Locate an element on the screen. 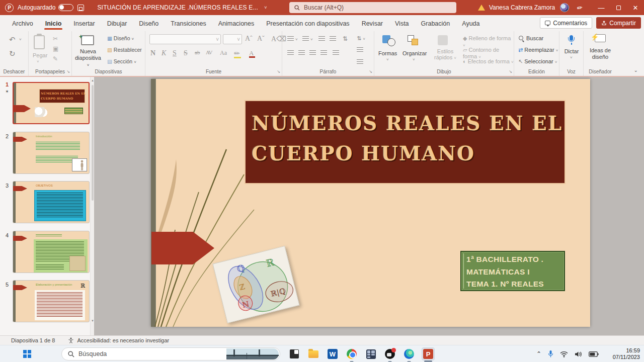 This screenshot has height=362, width=644. line-spacing-button: ⇅ is located at coordinates (345, 39).